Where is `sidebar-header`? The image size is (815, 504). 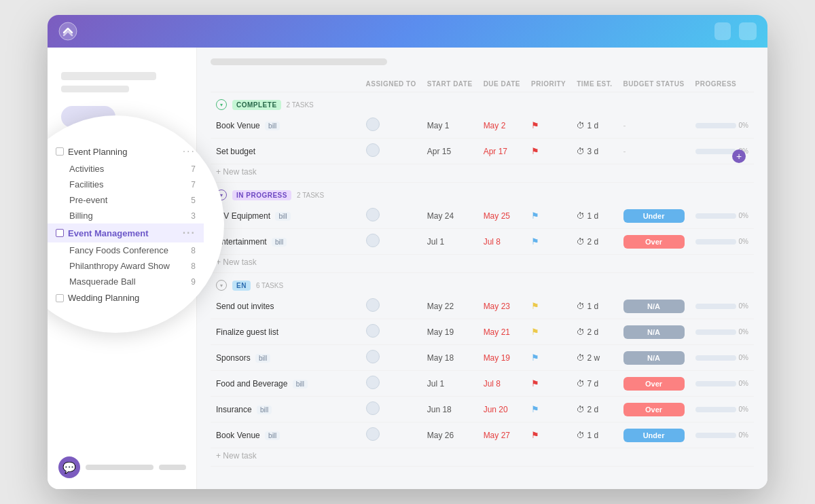
sidebar-header is located at coordinates (122, 79).